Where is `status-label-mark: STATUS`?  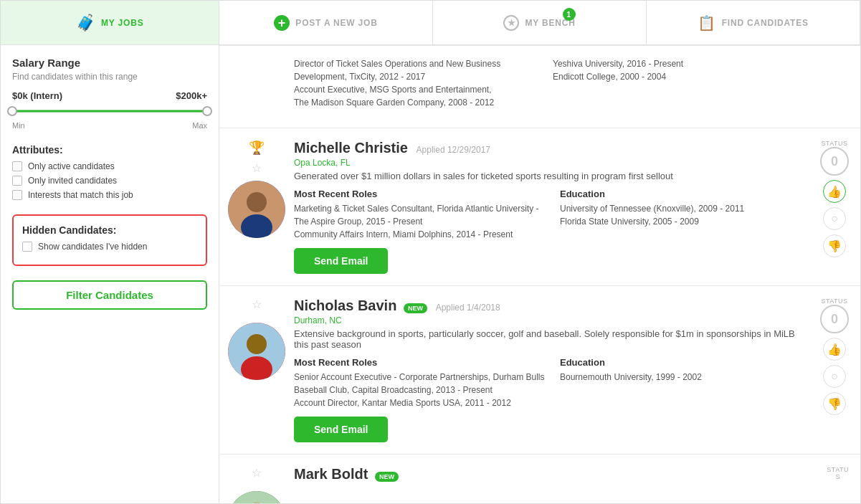 status-label-mark: STATUS is located at coordinates (837, 473).